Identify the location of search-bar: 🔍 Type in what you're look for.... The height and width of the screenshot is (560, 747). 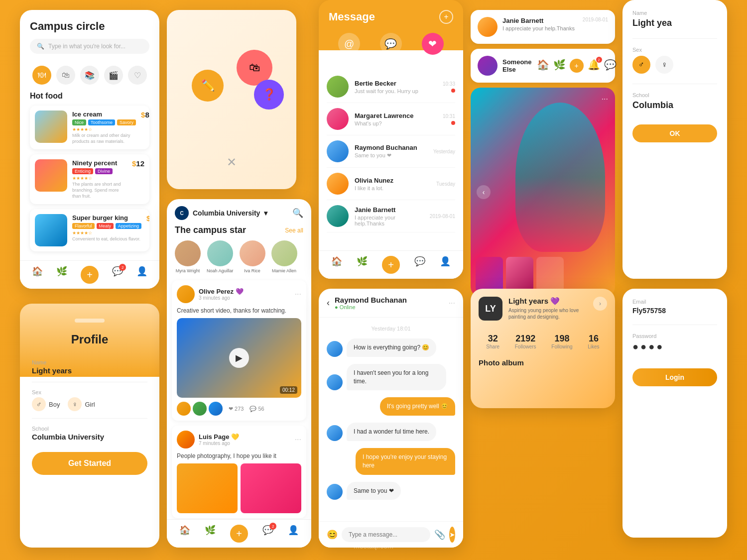
(90, 46).